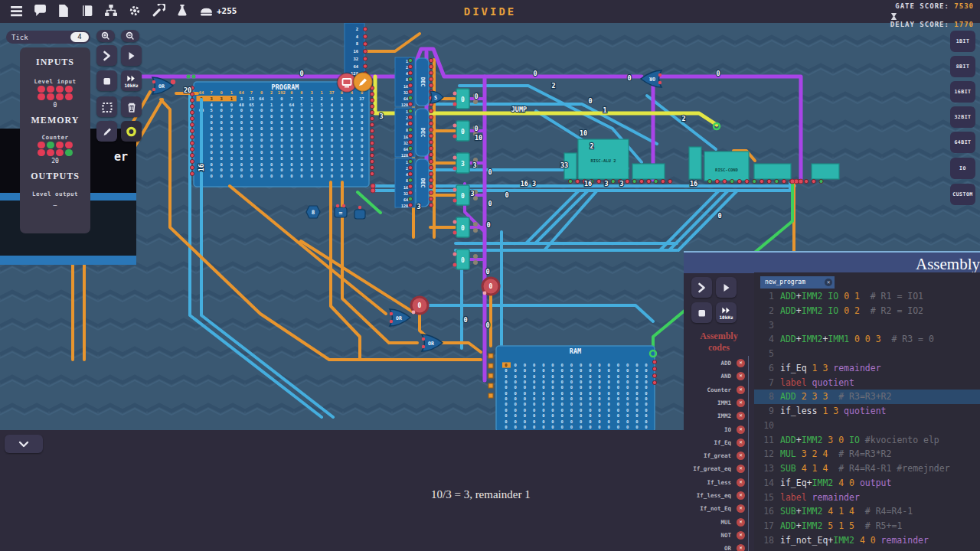 The width and height of the screenshot is (980, 551). What do you see at coordinates (867, 383) in the screenshot?
I see `code-line: 7label quotient` at bounding box center [867, 383].